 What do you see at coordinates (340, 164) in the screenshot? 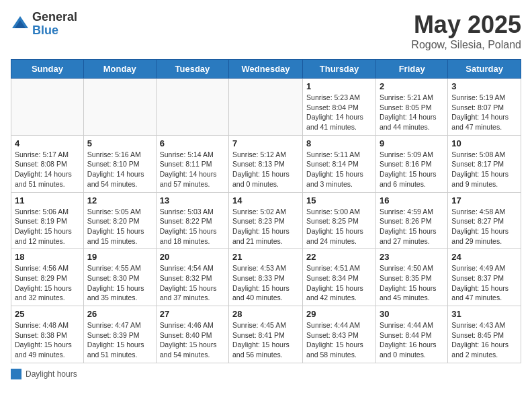
I see `calendar-cell: 8Sunrise: 5:11 AMSunset: 8:14 PMDaylight…` at bounding box center [340, 164].